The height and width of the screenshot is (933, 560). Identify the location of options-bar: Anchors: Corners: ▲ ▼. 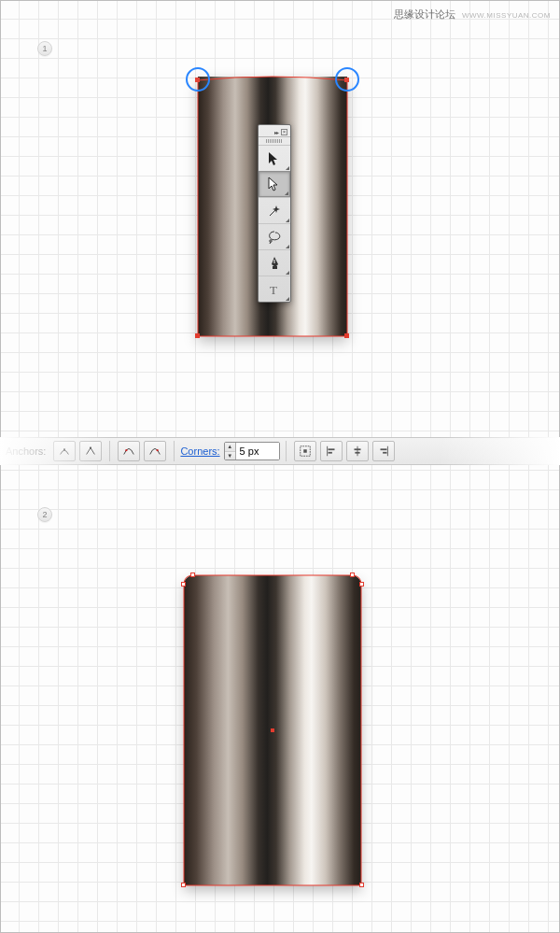
(280, 451).